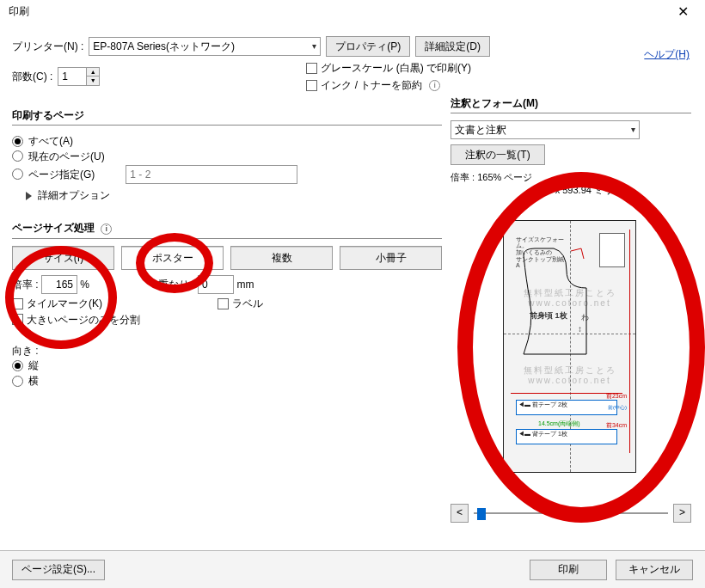 Image resolution: width=705 pixels, height=588 pixels. What do you see at coordinates (567, 407) in the screenshot?
I see `band-1: ◀▬ 前テープ 2枚` at bounding box center [567, 407].